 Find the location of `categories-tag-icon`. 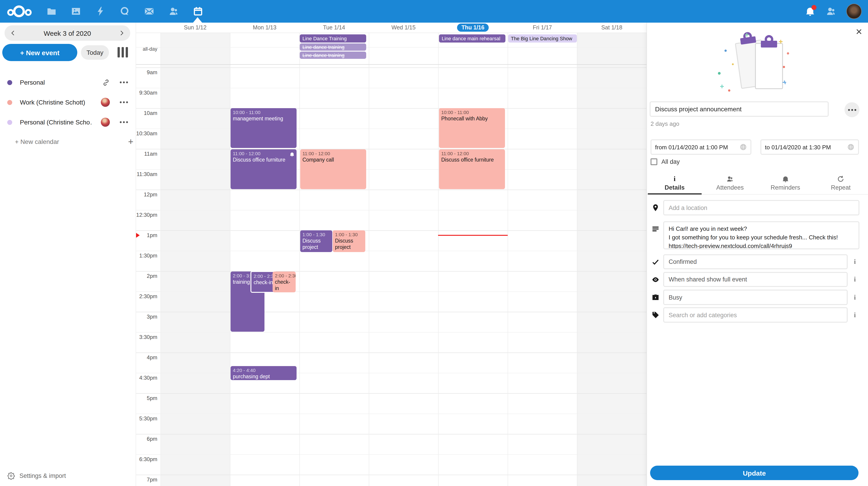

categories-tag-icon is located at coordinates (655, 315).